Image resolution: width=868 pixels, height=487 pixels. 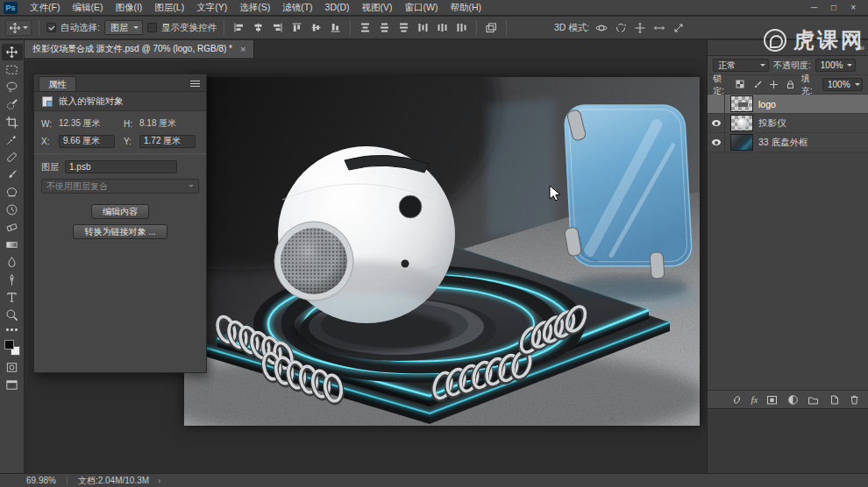 I want to click on tool-type, so click(x=12, y=298).